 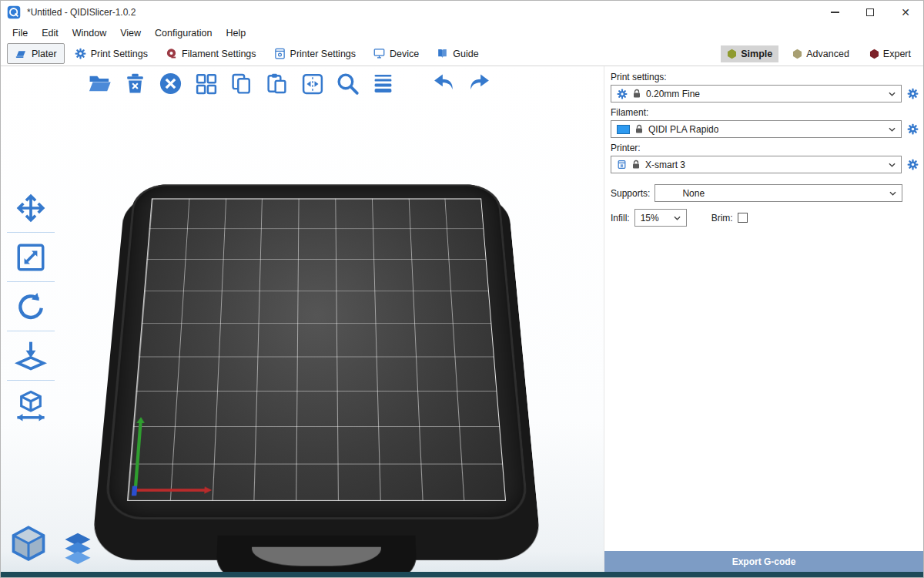 I want to click on filament-value: QIDI PLA Rapido, so click(x=684, y=129).